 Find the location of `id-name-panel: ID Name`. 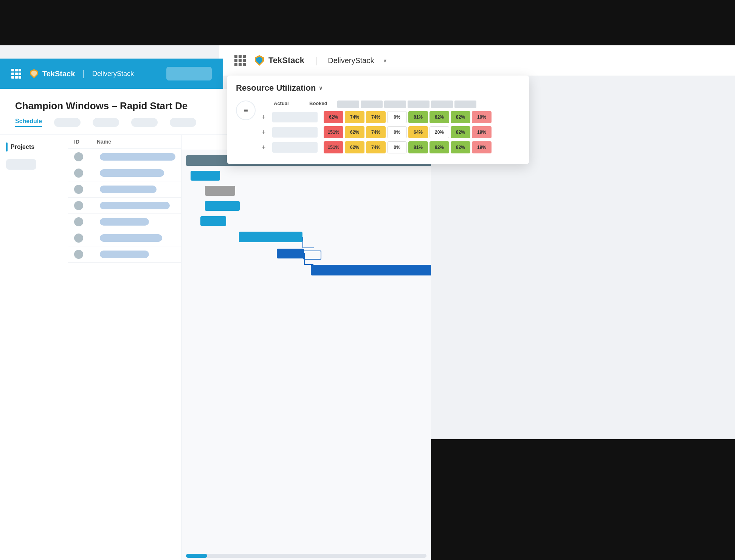

id-name-panel: ID Name is located at coordinates (125, 348).